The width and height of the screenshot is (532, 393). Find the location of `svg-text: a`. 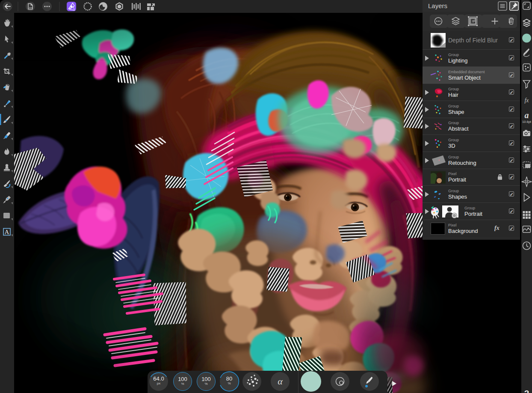

svg-text: a is located at coordinates (527, 115).